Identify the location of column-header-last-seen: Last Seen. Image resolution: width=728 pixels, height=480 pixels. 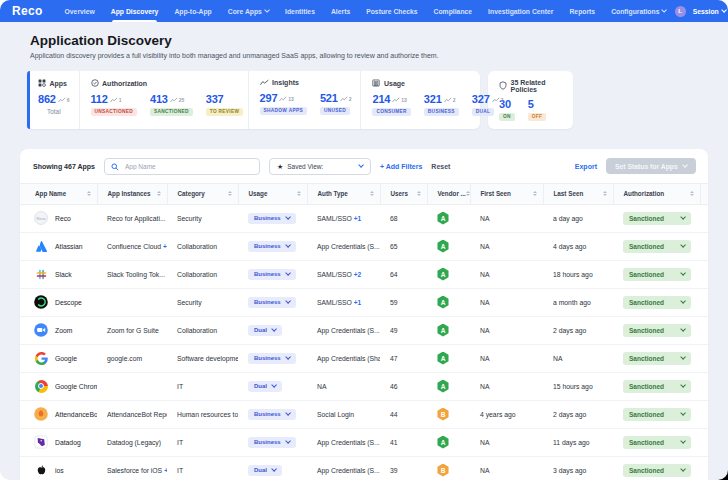
(578, 194).